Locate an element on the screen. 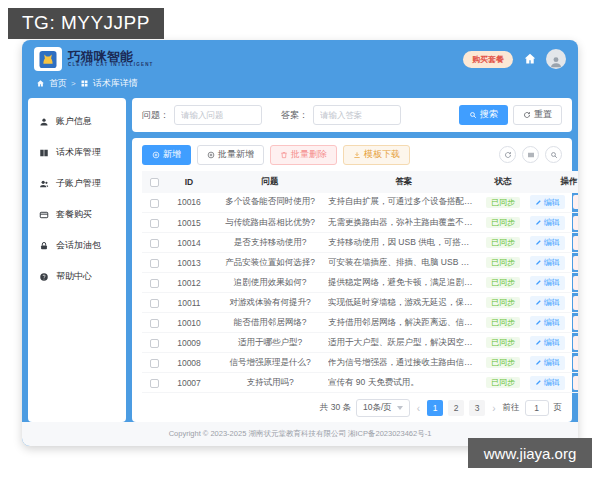 The height and width of the screenshot is (480, 600). goto-page-input is located at coordinates (537, 408).